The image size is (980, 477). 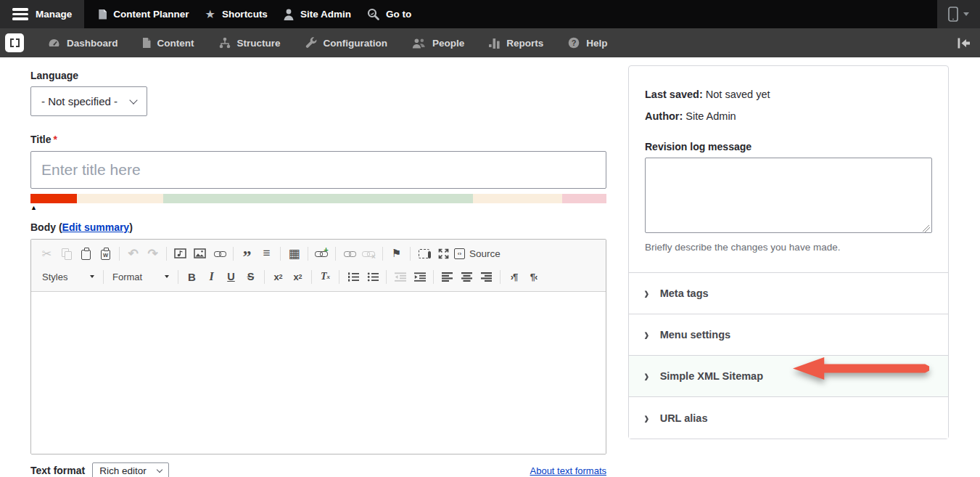 What do you see at coordinates (368, 254) in the screenshot?
I see `unlink-icon: ×` at bounding box center [368, 254].